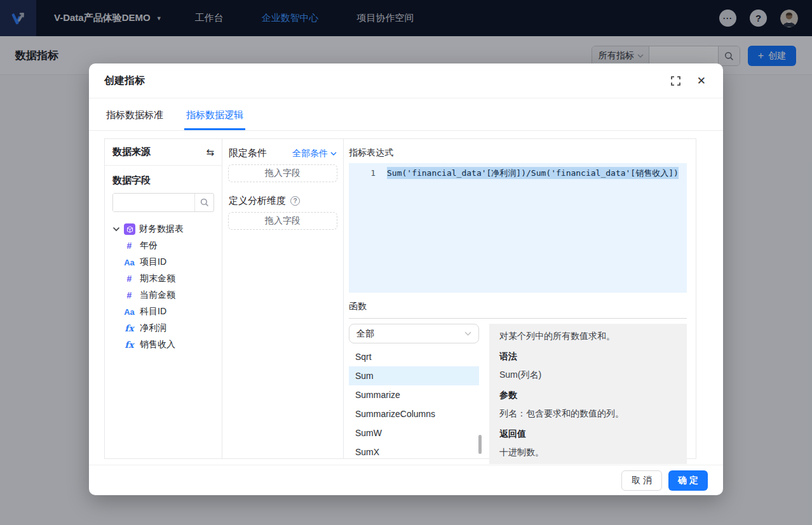 Image resolution: width=812 pixels, height=525 pixels. What do you see at coordinates (414, 433) in the screenshot?
I see `function-item: SumW` at bounding box center [414, 433].